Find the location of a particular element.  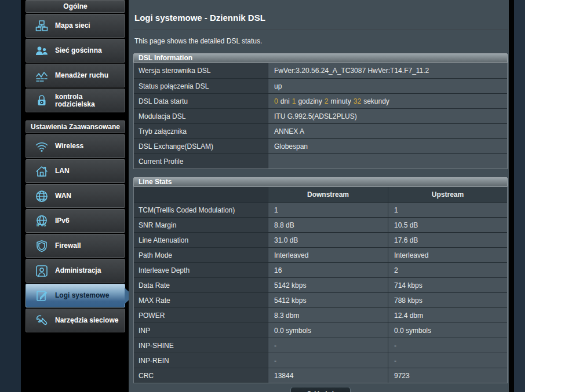

downstream-value: 8.3 dbm is located at coordinates (328, 315).